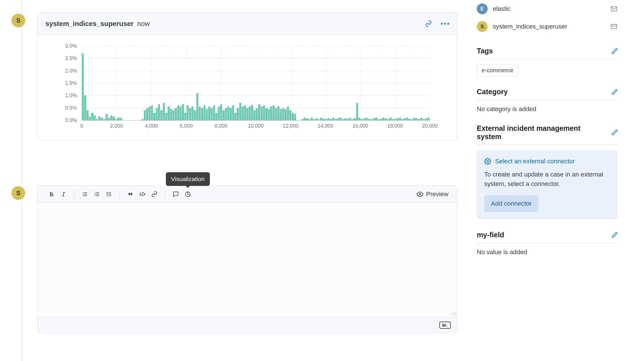  I want to click on link-icon, so click(154, 194).